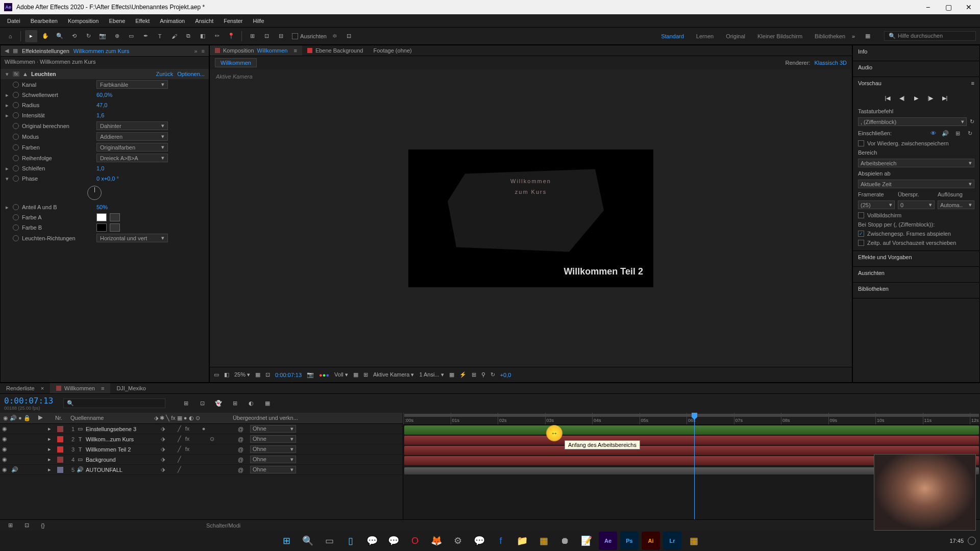 The height and width of the screenshot is (551, 980). What do you see at coordinates (861, 215) in the screenshot?
I see `vollbild-checkbox` at bounding box center [861, 215].